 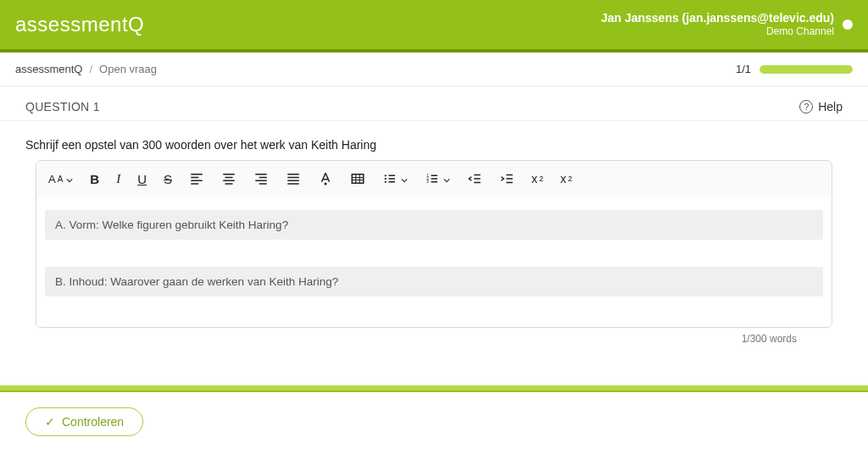 What do you see at coordinates (806, 69) in the screenshot?
I see `progress-bar` at bounding box center [806, 69].